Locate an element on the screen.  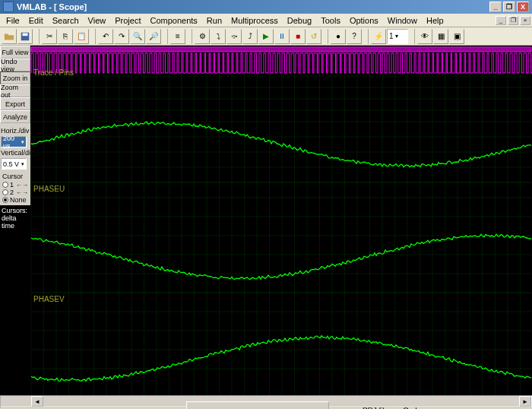
step-out-icon: ⤴ is located at coordinates (250, 36).